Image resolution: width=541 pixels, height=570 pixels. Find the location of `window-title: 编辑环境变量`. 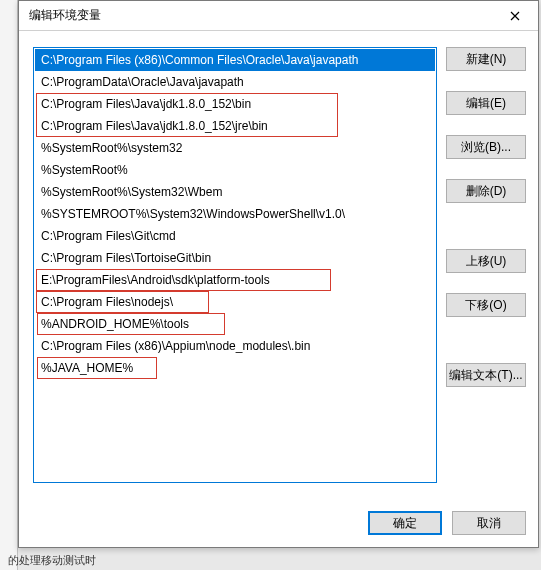

window-title: 编辑环境变量 is located at coordinates (65, 16).